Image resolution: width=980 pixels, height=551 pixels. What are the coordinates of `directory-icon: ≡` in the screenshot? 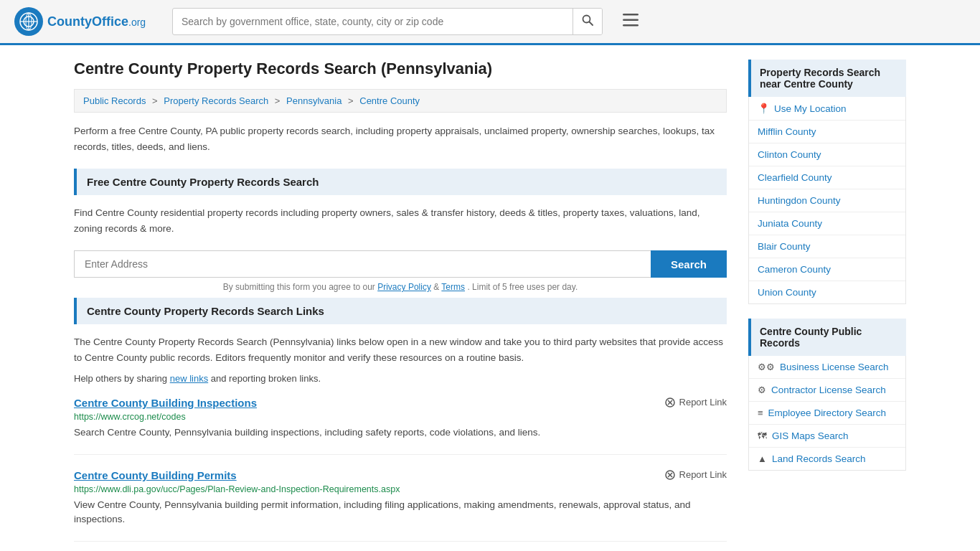 It's located at (760, 413).